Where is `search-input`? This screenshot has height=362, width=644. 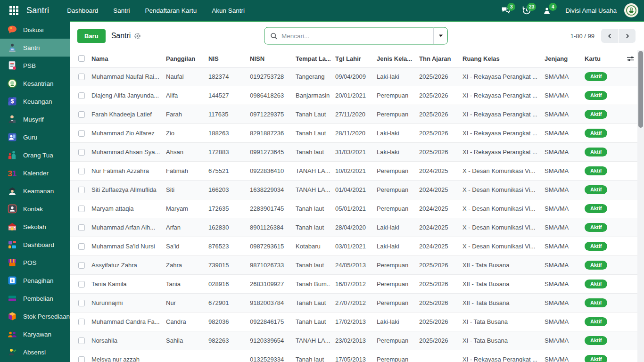 search-input is located at coordinates (357, 36).